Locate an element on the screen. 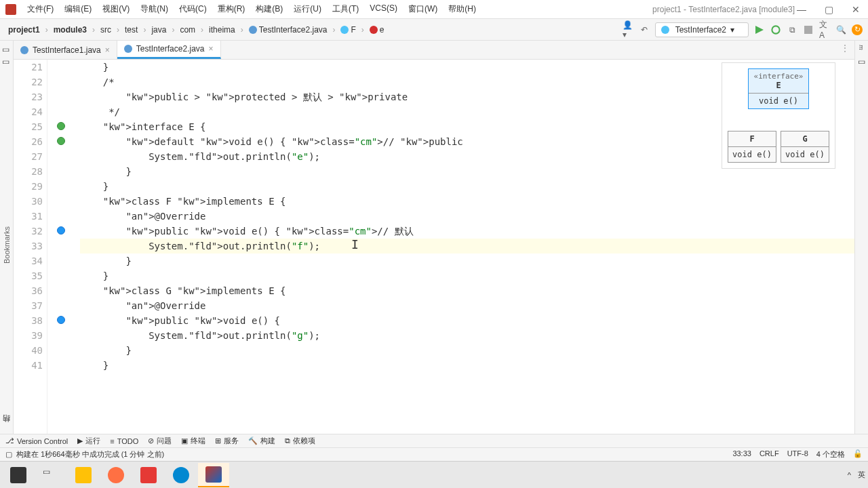 This screenshot has width=868, height=488. window-controls: — ▢ ✕ is located at coordinates (829, 9).